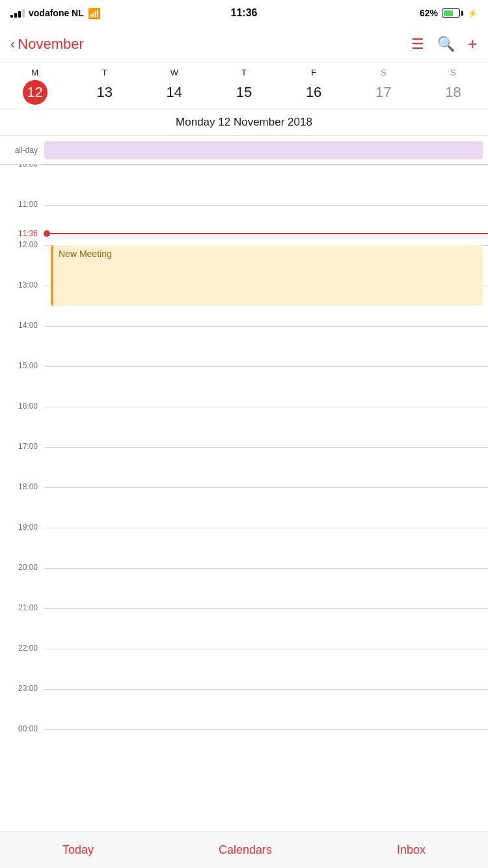 This screenshot has width=488, height=868. I want to click on day-letter-fri: F, so click(314, 73).